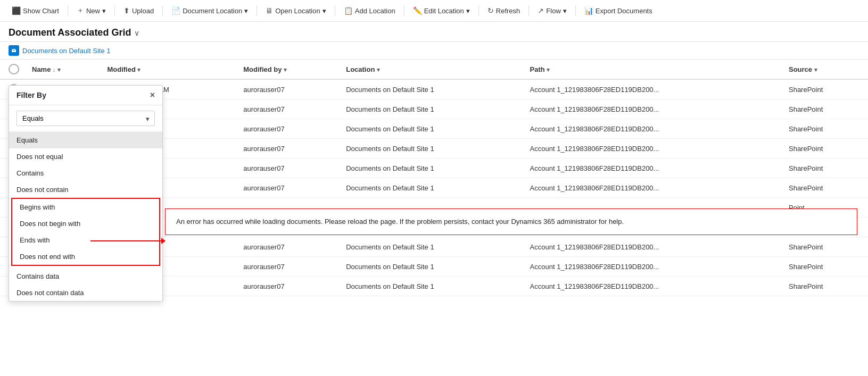 Image resolution: width=868 pixels, height=376 pixels. I want to click on upload-button: ⬆ Upload, so click(138, 11).